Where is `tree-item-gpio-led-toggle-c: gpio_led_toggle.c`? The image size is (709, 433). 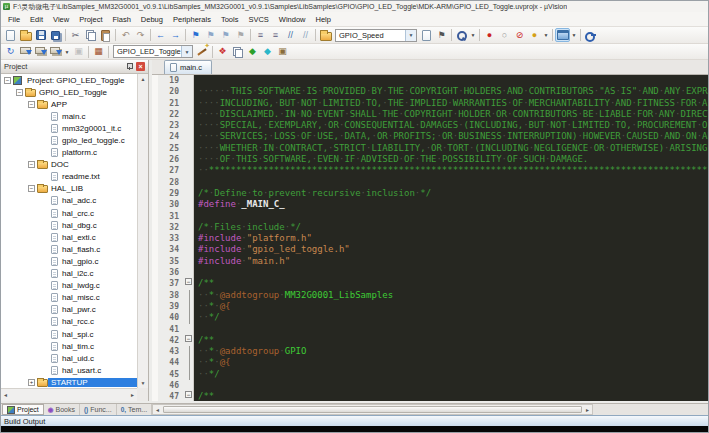 tree-item-gpio-led-toggle-c: gpio_led_toggle.c is located at coordinates (69, 140).